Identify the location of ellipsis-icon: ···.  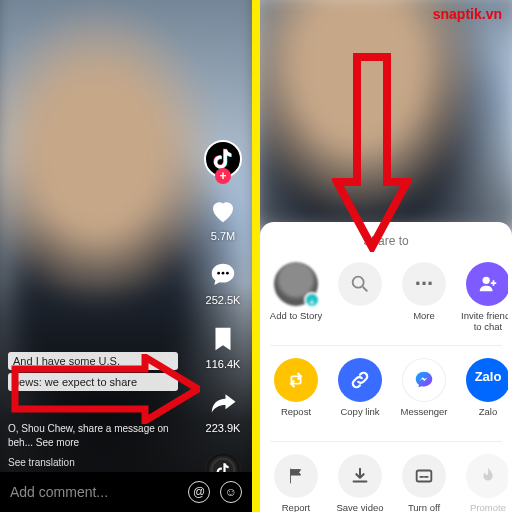
(424, 284).